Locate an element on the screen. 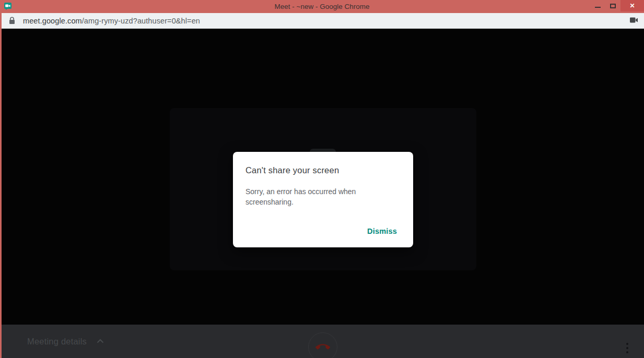 The height and width of the screenshot is (358, 644). camera-in-use-icon is located at coordinates (634, 20).